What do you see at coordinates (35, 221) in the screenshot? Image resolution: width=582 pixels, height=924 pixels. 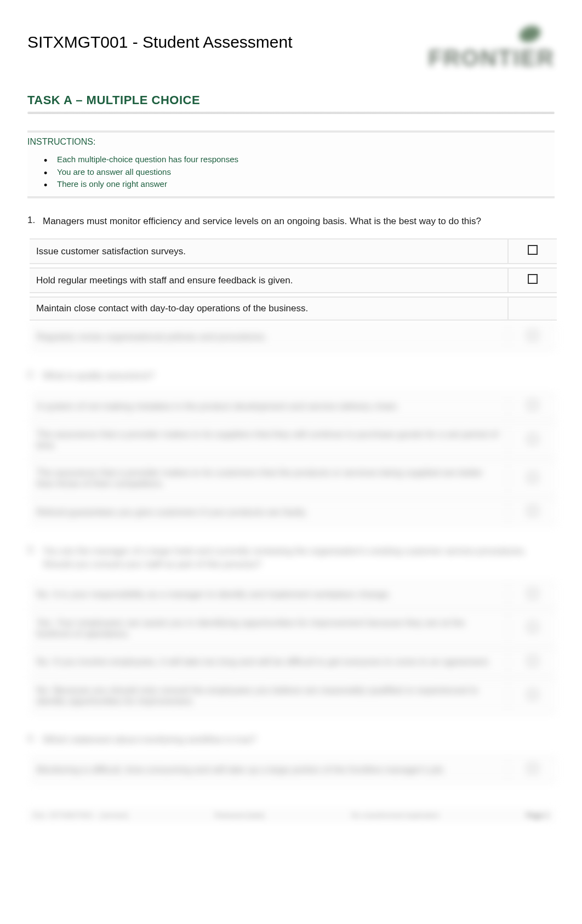 I see `question-number: 1.` at bounding box center [35, 221].